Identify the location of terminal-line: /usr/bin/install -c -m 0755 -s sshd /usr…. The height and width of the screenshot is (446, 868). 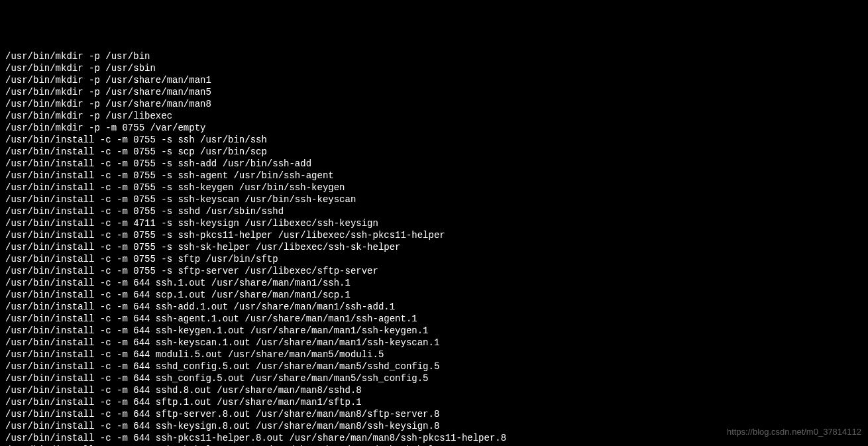
(434, 211).